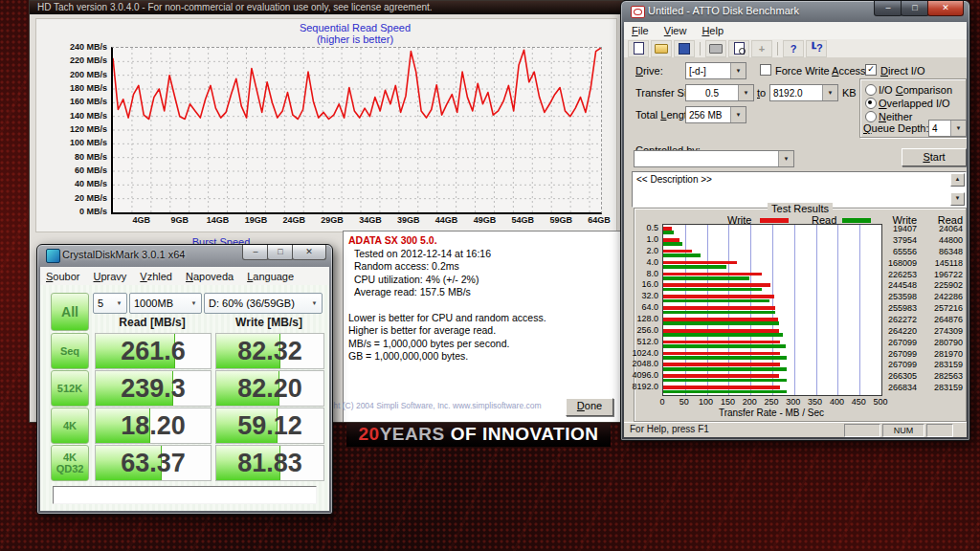  I want to click on comment-input, so click(185, 496).